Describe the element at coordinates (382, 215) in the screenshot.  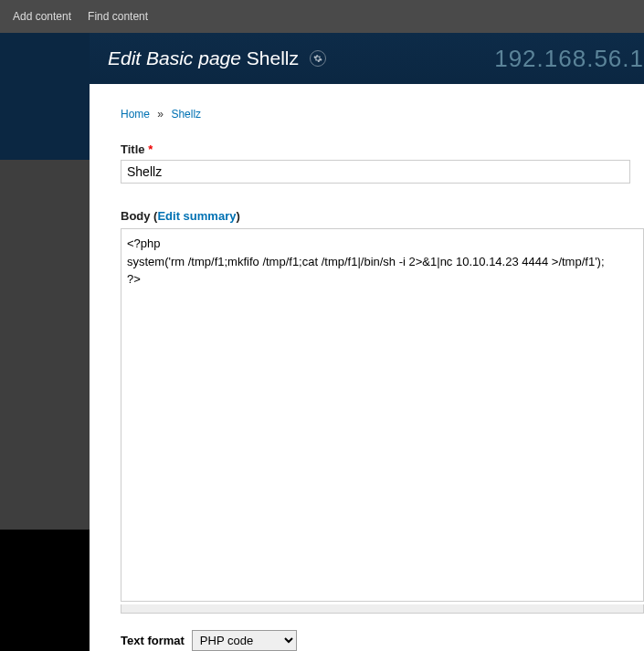
I see `body-label: Body (Edit summary)` at that location.